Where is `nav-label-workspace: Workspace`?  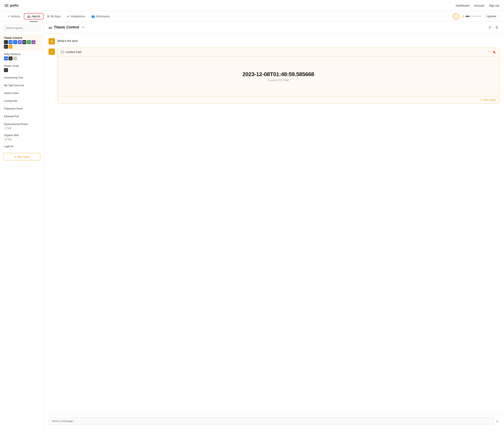
nav-label-workspace: Workspace is located at coordinates (103, 16).